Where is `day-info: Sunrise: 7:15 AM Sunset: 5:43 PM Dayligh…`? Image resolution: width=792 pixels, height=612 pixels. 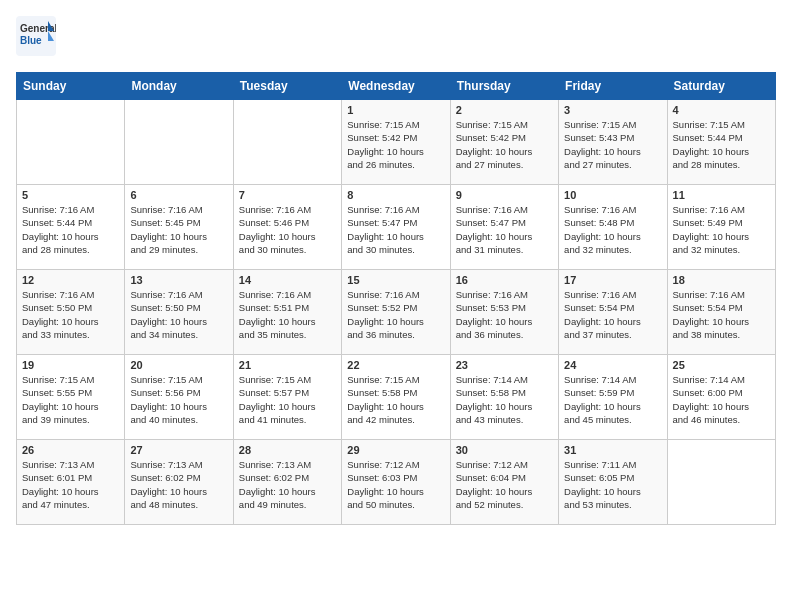 day-info: Sunrise: 7:15 AM Sunset: 5:43 PM Dayligh… is located at coordinates (612, 144).